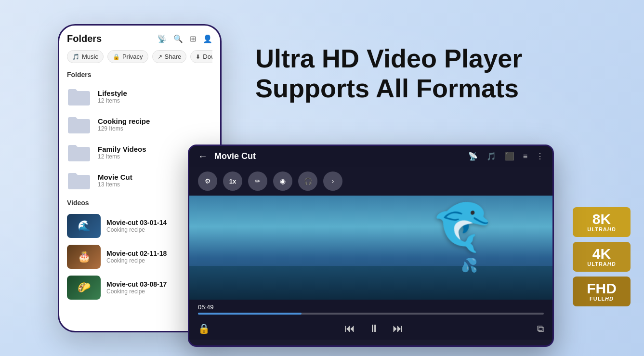 This screenshot has width=644, height=356. I want to click on headline-block: Ultra HD Video Player Supports All Forma…, so click(412, 73).